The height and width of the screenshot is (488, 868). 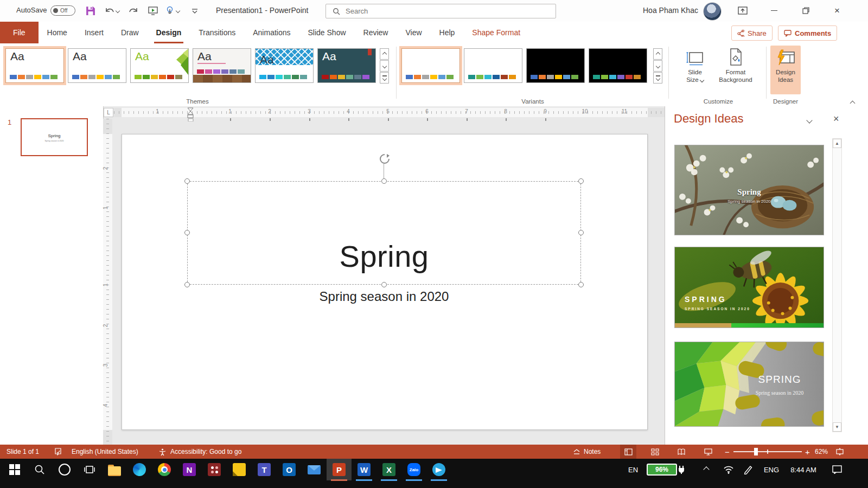 I want to click on tab-view: View, so click(x=413, y=33).